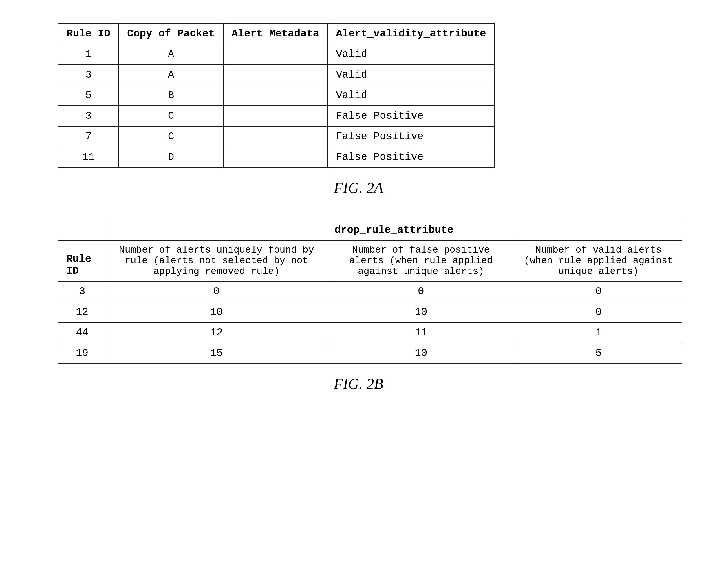 The image size is (717, 588). Describe the element at coordinates (411, 34) in the screenshot. I see `col-header-alert-validity: Alert_validity_attribute` at that location.